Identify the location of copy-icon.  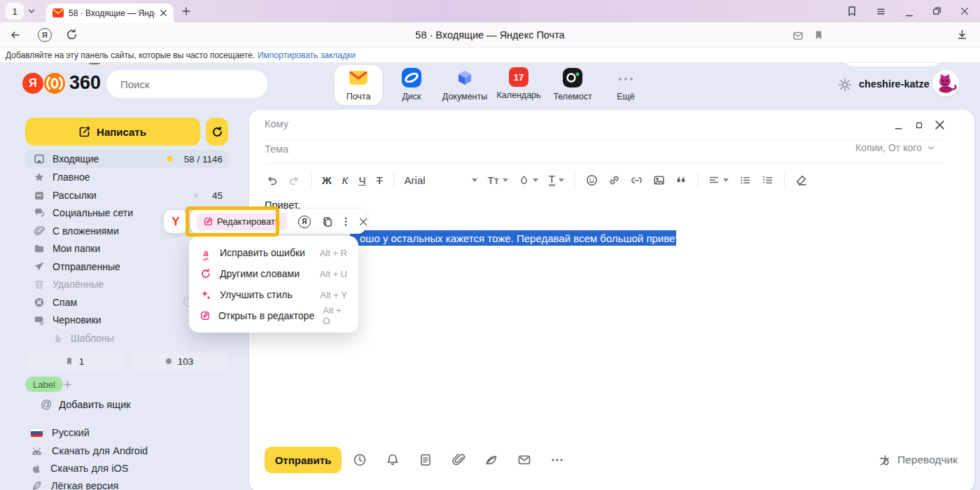
(328, 222).